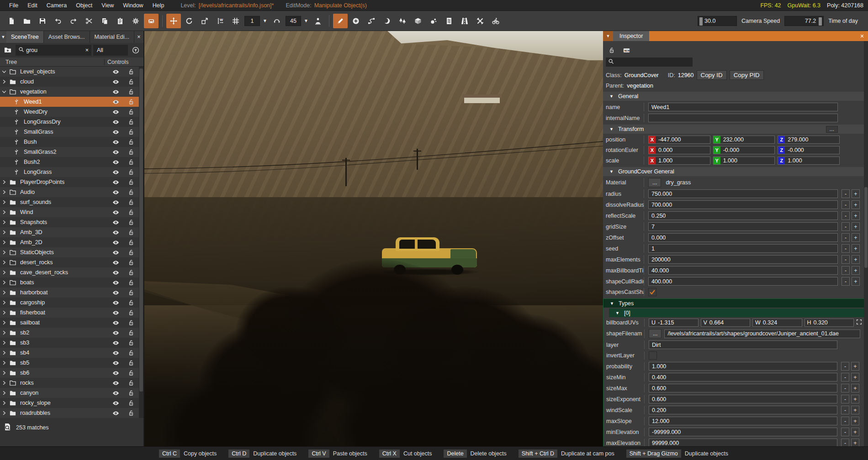 The width and height of the screenshot is (868, 460). Describe the element at coordinates (608, 36) in the screenshot. I see `inspector-menu-icon: ▼` at that location.